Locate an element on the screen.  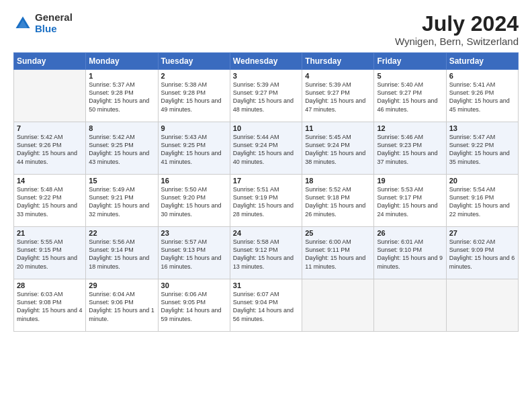
calendar-day-cell: 21 Sunrise: 5:55 AMSunset: 9:15 PMDaylig… is located at coordinates (50, 253).